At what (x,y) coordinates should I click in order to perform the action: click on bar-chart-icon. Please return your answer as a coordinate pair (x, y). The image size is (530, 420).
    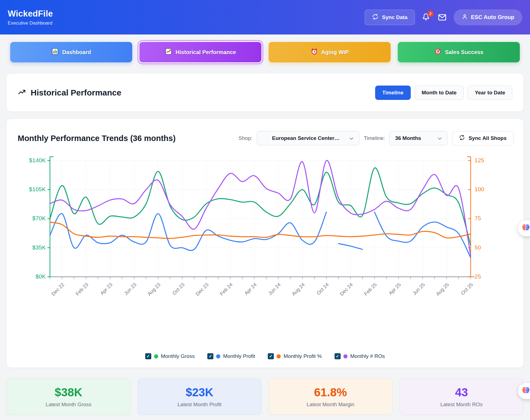
    Looking at the image, I should click on (55, 52).